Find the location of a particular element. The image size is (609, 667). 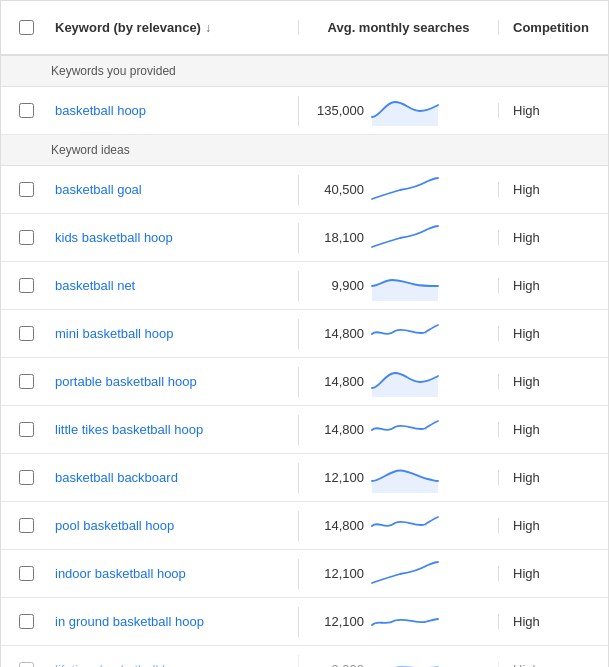

keyword-text: lifetime basketball hoop is located at coordinates (123, 664).